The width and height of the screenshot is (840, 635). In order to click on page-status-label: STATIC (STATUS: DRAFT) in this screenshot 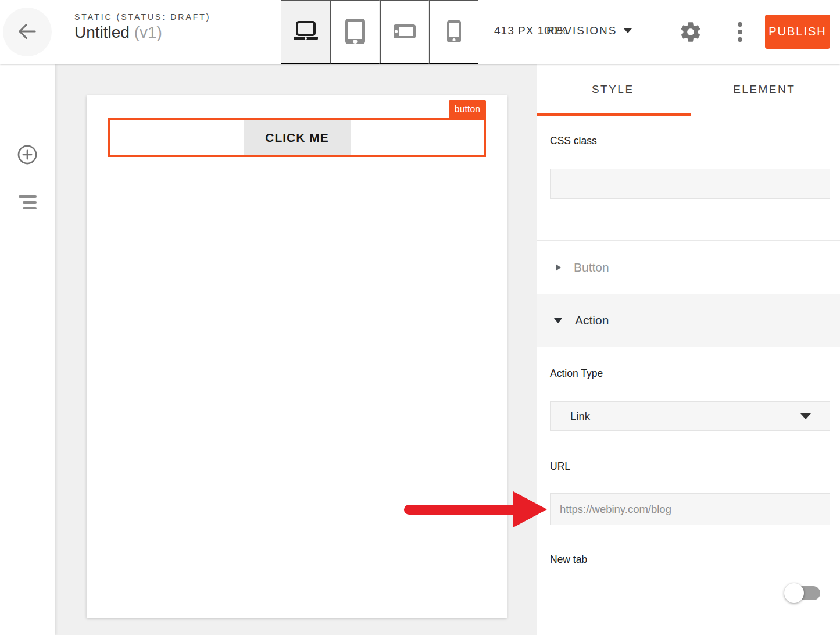, I will do `click(143, 17)`.